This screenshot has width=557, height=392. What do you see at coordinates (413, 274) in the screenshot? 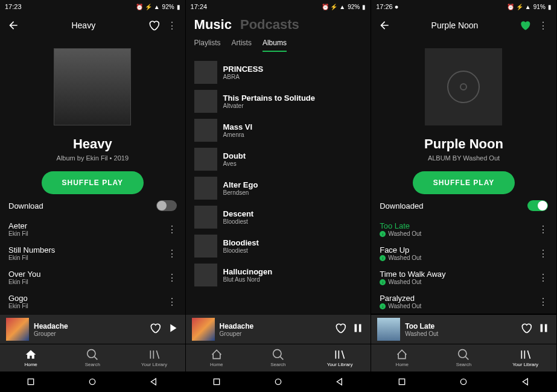
I see `track-name: Time to Walk Away` at bounding box center [413, 274].